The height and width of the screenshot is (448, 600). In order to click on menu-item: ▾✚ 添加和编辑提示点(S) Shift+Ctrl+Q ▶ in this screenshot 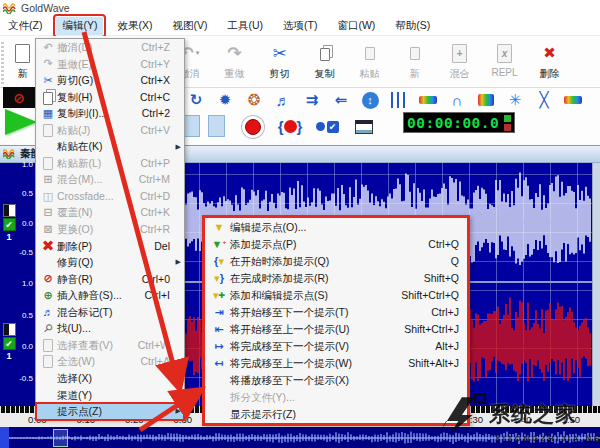, I will do `click(336, 296)`.